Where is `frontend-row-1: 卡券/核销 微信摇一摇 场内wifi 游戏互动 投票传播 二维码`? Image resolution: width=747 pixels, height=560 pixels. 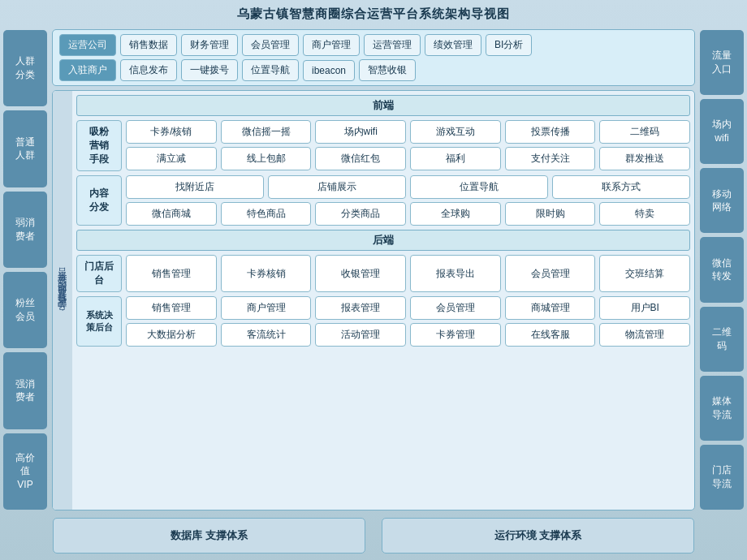 frontend-row-1: 卡券/核销 微信摇一摇 场内wifi 游戏互动 投票传播 二维码 is located at coordinates (408, 131).